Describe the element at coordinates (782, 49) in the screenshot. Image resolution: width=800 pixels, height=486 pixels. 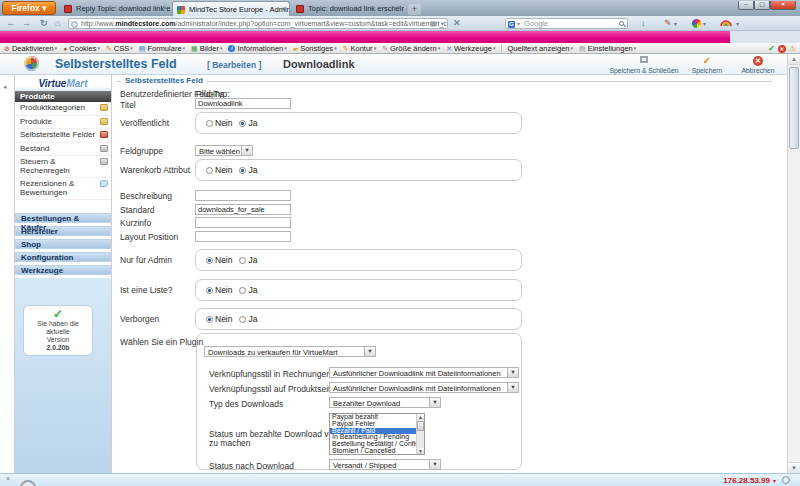
I see `error-icon: ✕` at that location.